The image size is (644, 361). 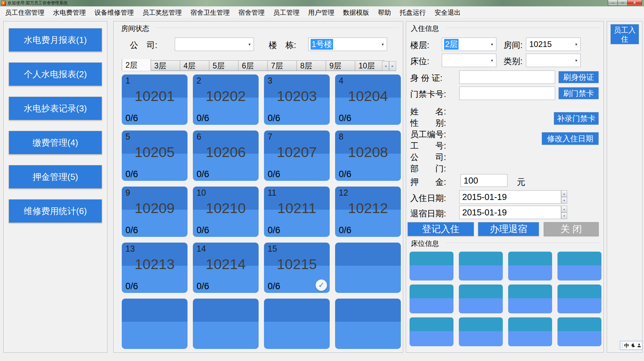 What do you see at coordinates (166, 66) in the screenshot?
I see `floor-tab: 3层` at bounding box center [166, 66].